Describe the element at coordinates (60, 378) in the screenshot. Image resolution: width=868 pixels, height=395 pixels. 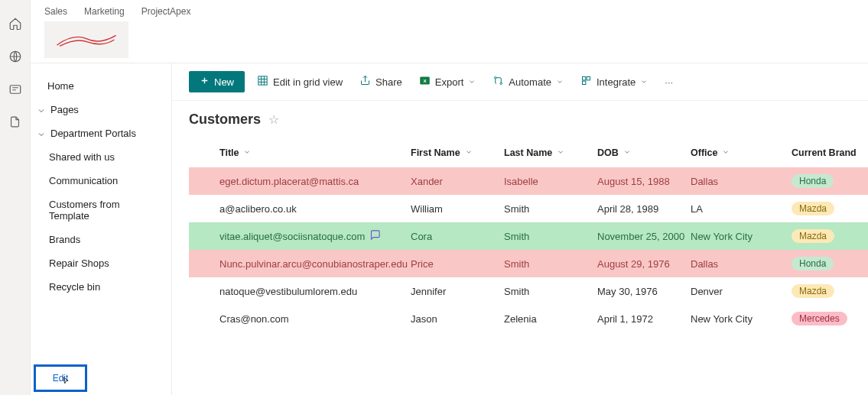
I see `edit-nav-button: Edit` at that location.